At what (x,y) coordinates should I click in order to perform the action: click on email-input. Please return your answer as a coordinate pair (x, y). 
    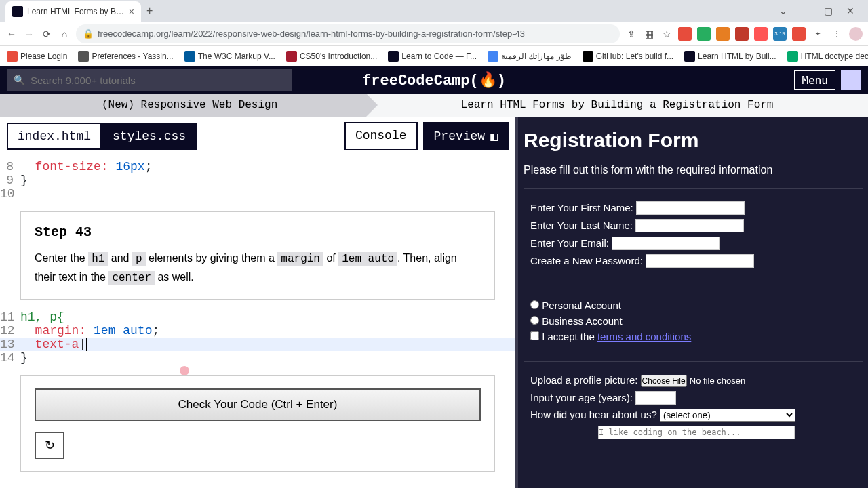
    Looking at the image, I should click on (666, 243).